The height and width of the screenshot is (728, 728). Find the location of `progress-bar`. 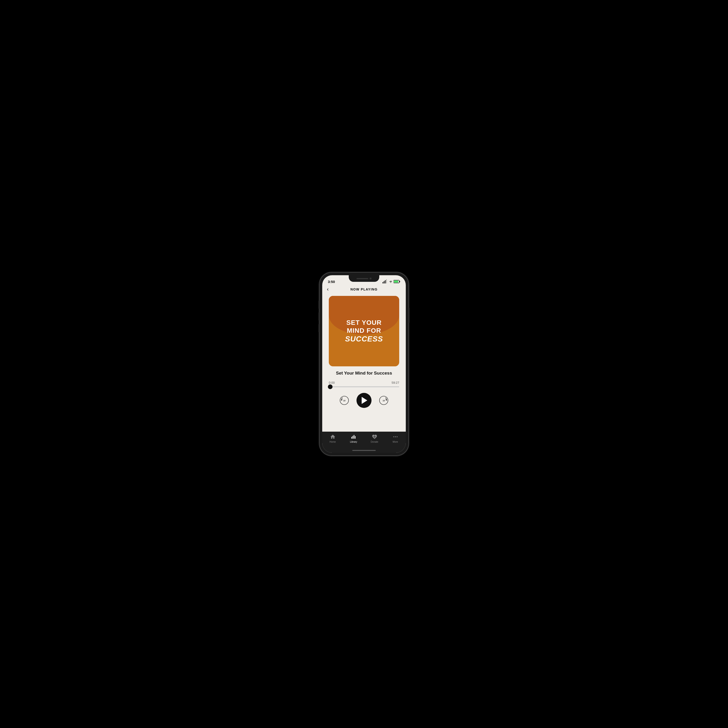

progress-bar is located at coordinates (364, 387).